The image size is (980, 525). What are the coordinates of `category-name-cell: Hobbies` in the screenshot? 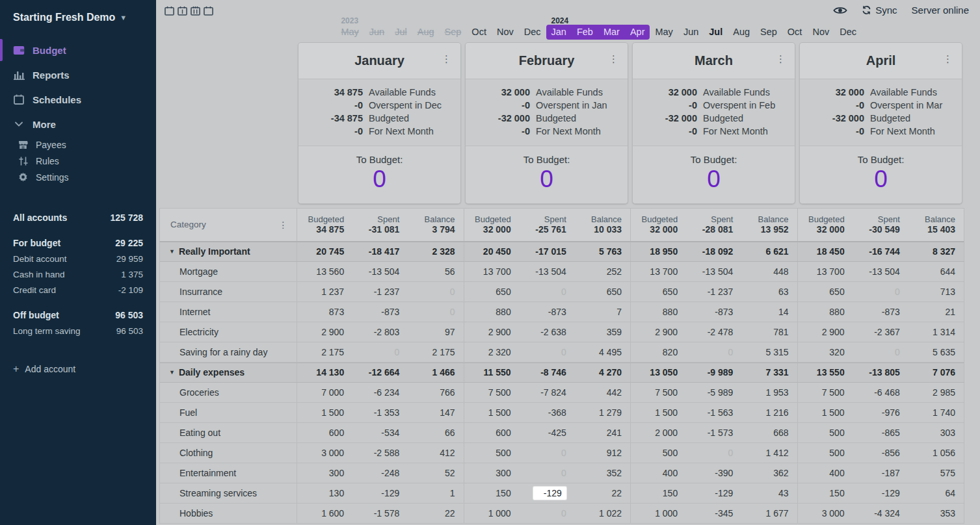 It's located at (228, 513).